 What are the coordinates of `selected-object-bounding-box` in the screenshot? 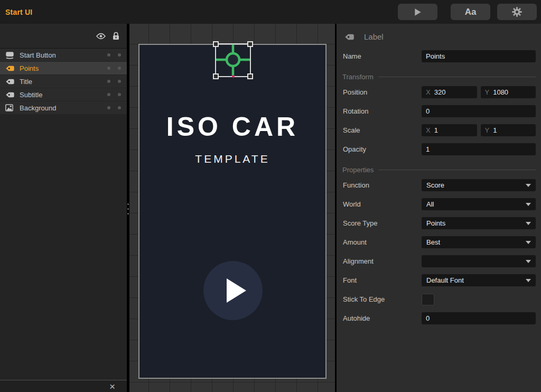 It's located at (233, 60).